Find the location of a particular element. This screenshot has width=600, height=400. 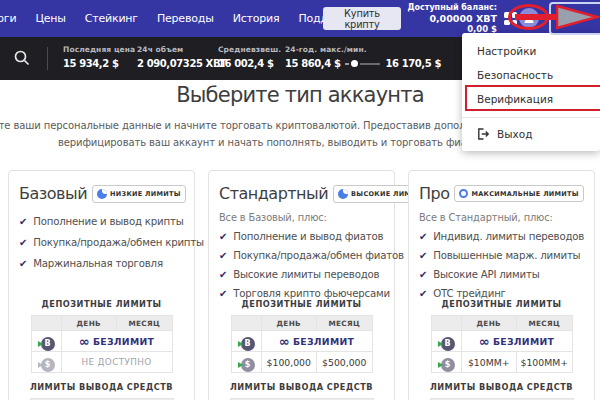

stat-weighted-avg: Средневзвеш. 16 002,4 $ is located at coordinates (252, 57).